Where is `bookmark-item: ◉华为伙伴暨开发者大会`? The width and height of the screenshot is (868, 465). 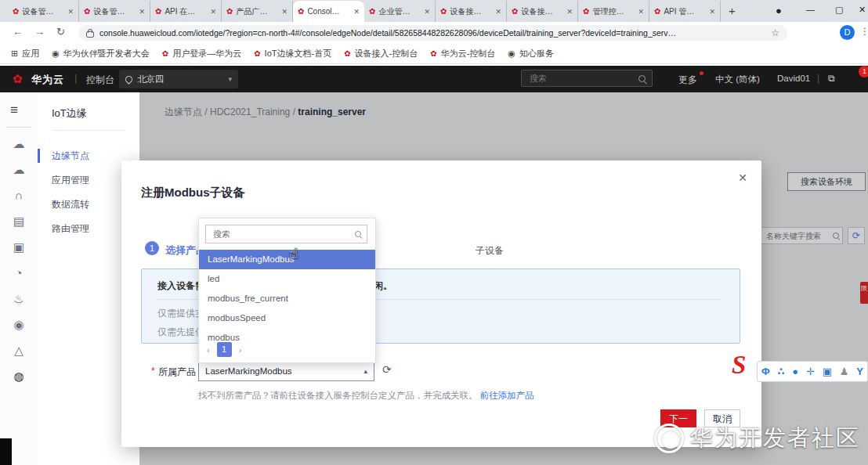 bookmark-item: ◉华为伙伴暨开发者大会 is located at coordinates (100, 53).